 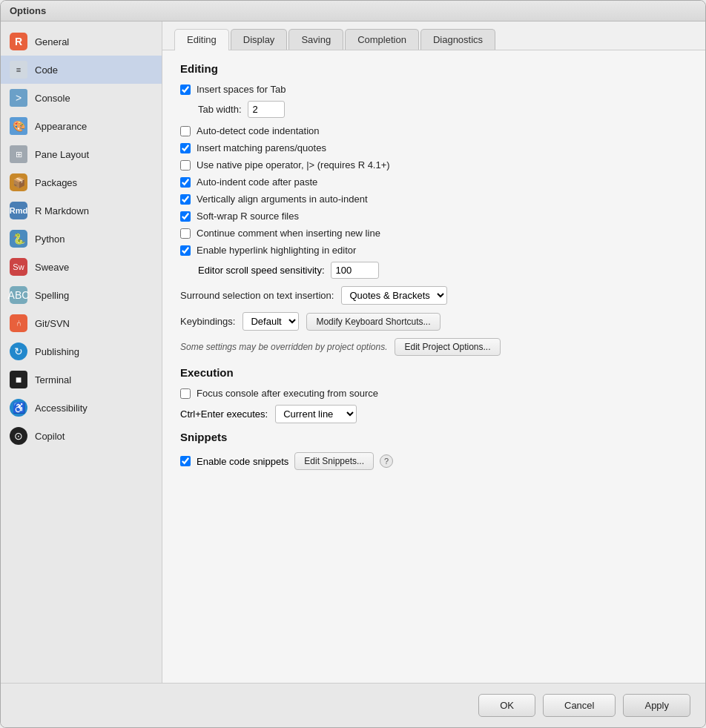 What do you see at coordinates (82, 267) in the screenshot?
I see `sidebar-item-sweave: SwSweave` at bounding box center [82, 267].